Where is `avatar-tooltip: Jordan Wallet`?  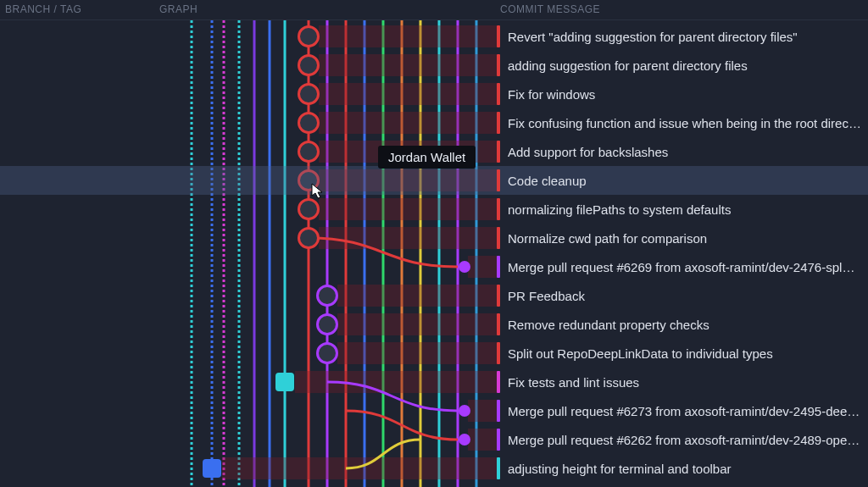
avatar-tooltip: Jordan Wallet is located at coordinates (427, 158).